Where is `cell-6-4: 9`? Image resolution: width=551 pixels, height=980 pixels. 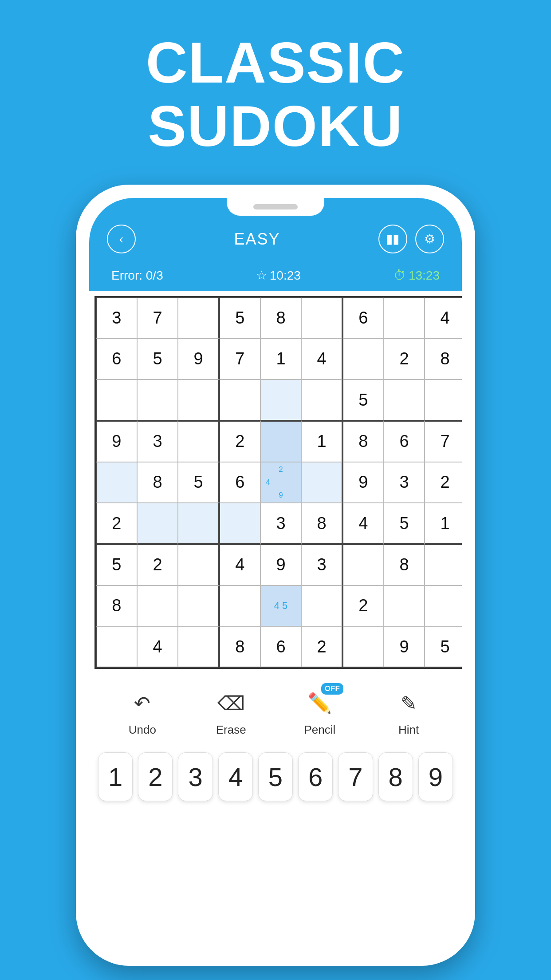 cell-6-4: 9 is located at coordinates (281, 565).